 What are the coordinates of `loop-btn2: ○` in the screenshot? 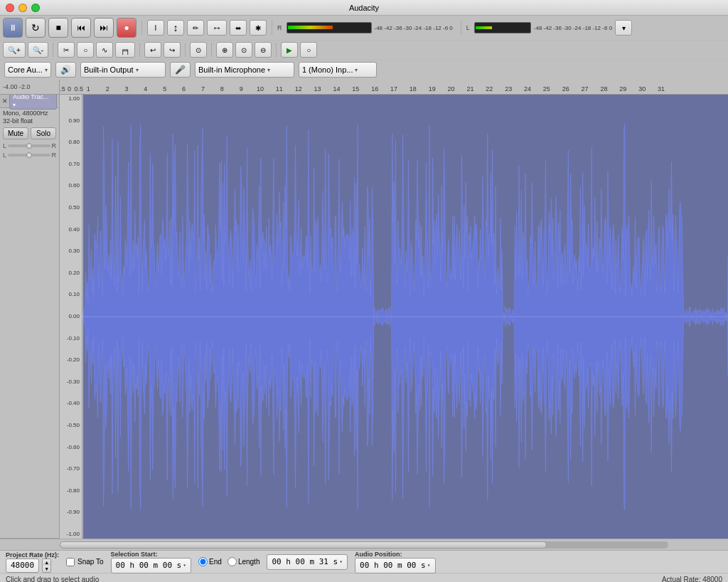 It's located at (309, 50).